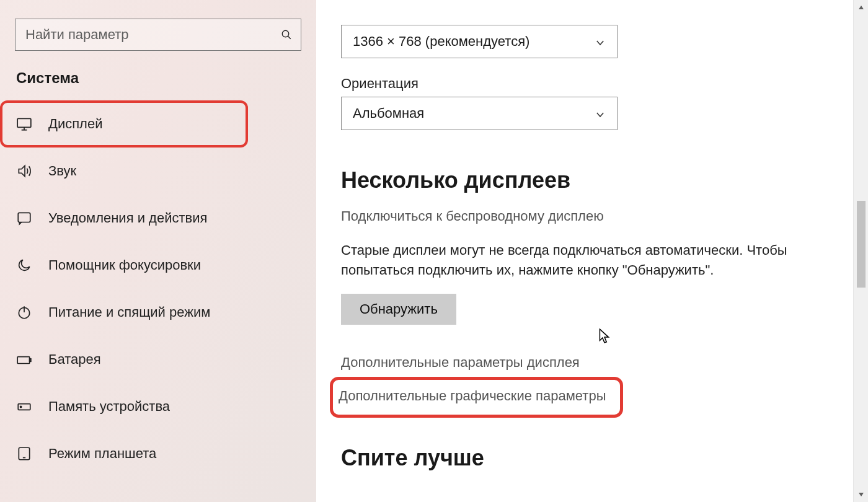 The image size is (868, 502). Describe the element at coordinates (102, 454) in the screenshot. I see `sidebar-item-label: Режим планшета` at that location.